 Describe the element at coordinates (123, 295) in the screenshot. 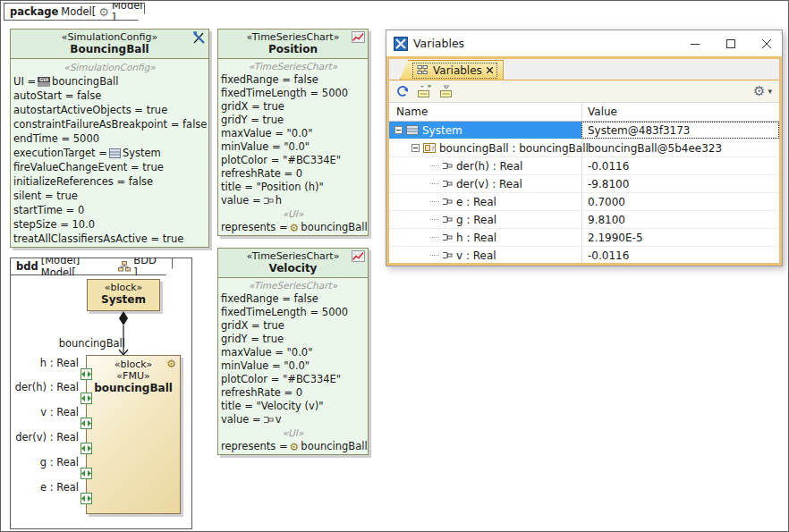

I see `system-block: «block» System` at that location.